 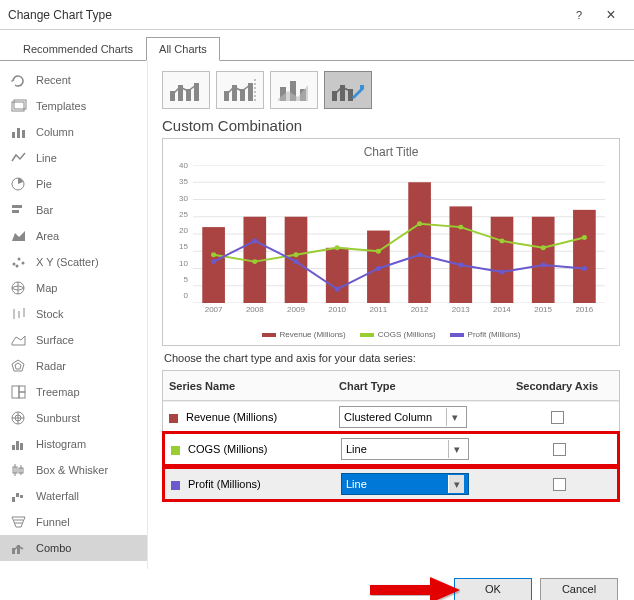 What do you see at coordinates (74, 106) in the screenshot?
I see `sidebar-item-templates: Templates` at bounding box center [74, 106].